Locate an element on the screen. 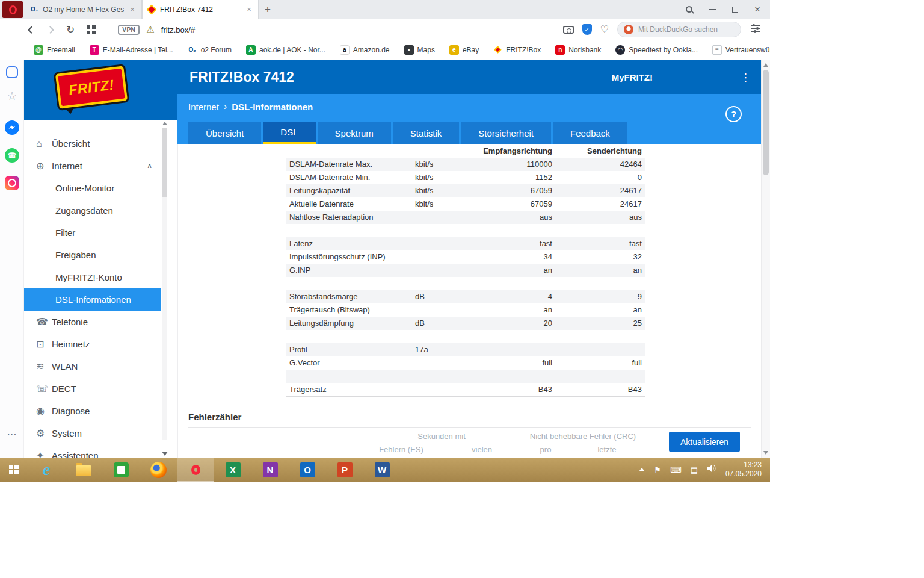 The image size is (924, 578). taskbar-app-button: e is located at coordinates (46, 470).